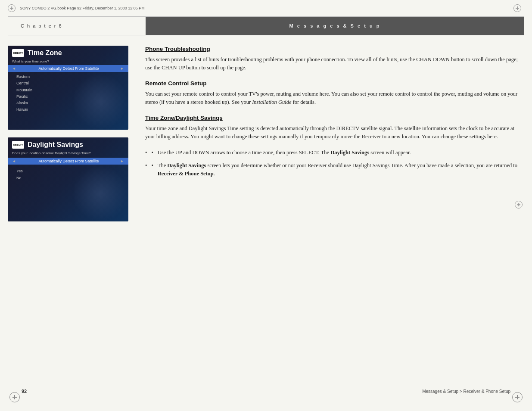 Image resolution: width=532 pixels, height=411 pixels. Describe the element at coordinates (15, 397) in the screenshot. I see `bottom-left-circle` at that location.